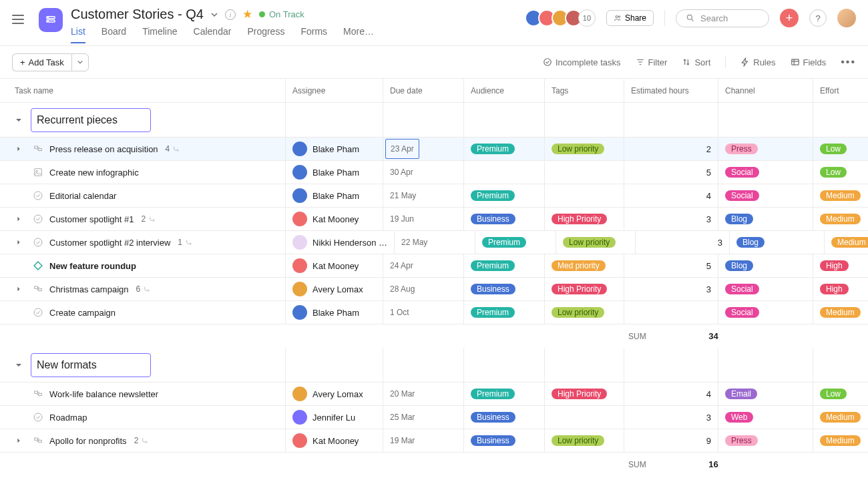 The image size is (868, 486). What do you see at coordinates (434, 243) in the screenshot?
I see `task-row: Customer spotlight #2 interview 1 Nikki …` at bounding box center [434, 243].